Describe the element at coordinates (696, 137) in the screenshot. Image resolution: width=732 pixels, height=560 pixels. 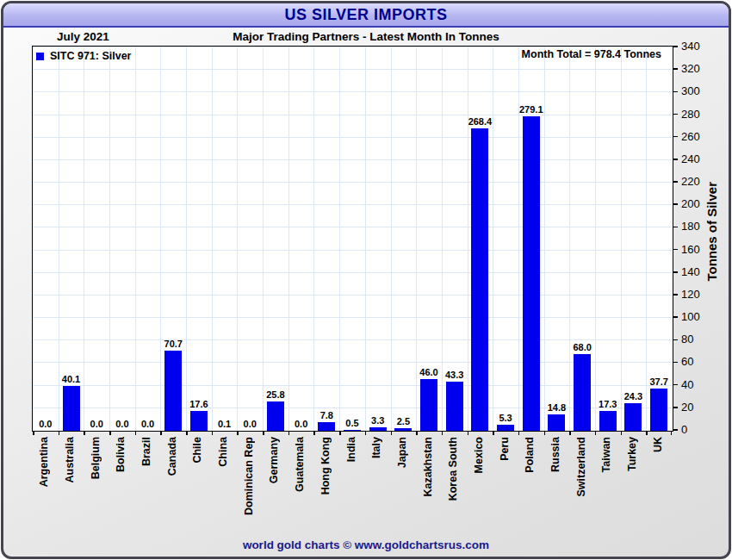
I see `y-tick-label: 260` at that location.